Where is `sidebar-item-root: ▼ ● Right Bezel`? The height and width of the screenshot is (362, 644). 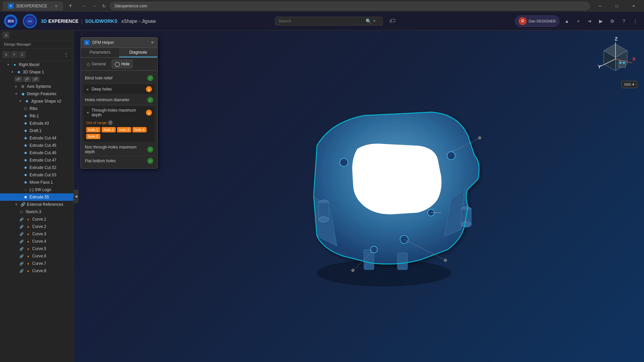 sidebar-item-root: ▼ ● Right Bezel is located at coordinates (37, 65).